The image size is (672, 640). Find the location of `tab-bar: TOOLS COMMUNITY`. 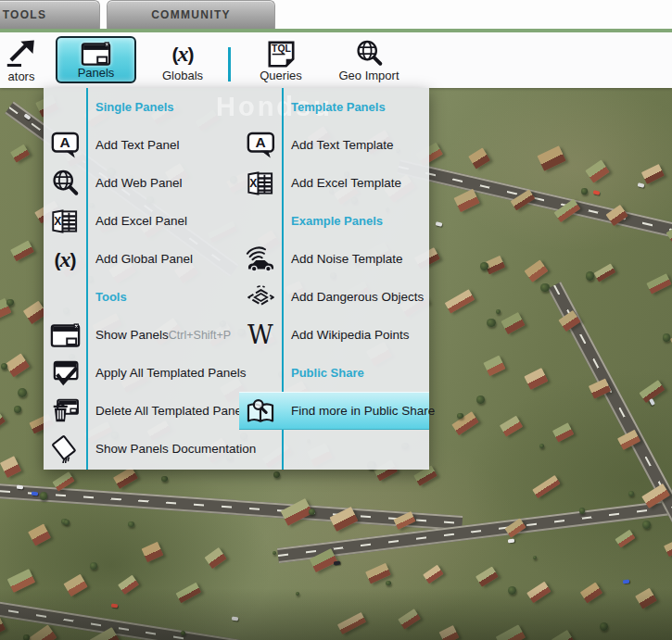

tab-bar: TOOLS COMMUNITY is located at coordinates (336, 15).